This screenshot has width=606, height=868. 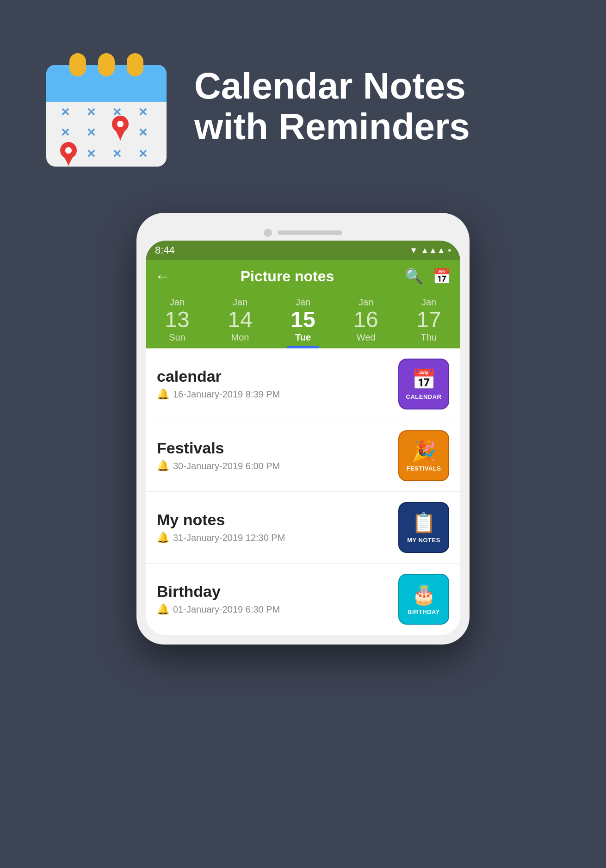 What do you see at coordinates (273, 527) in the screenshot?
I see `note-content-mynotes: My notes 🔔 31-January-2019 12:30 PM` at bounding box center [273, 527].